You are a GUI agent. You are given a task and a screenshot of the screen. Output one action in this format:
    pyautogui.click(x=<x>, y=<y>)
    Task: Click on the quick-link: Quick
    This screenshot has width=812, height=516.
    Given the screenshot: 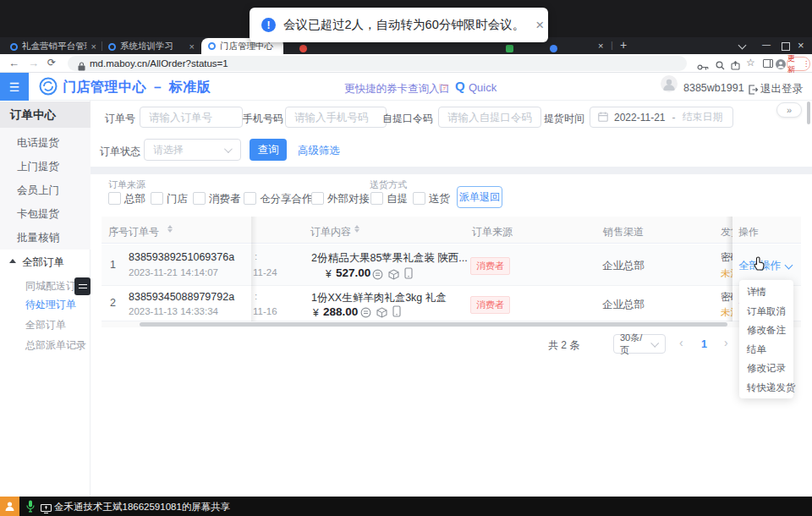 What is the action you would take?
    pyautogui.click(x=482, y=88)
    